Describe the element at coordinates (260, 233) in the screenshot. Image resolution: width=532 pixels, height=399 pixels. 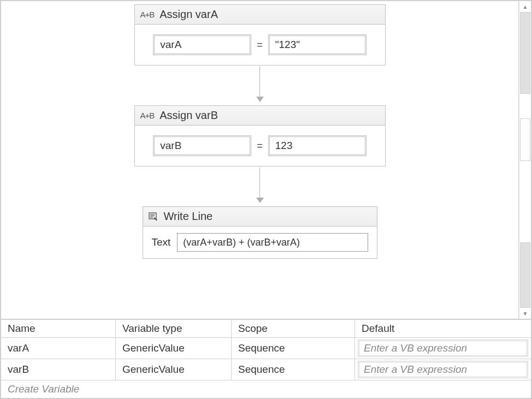
I see `writeline-activity: Write Line Text` at that location.